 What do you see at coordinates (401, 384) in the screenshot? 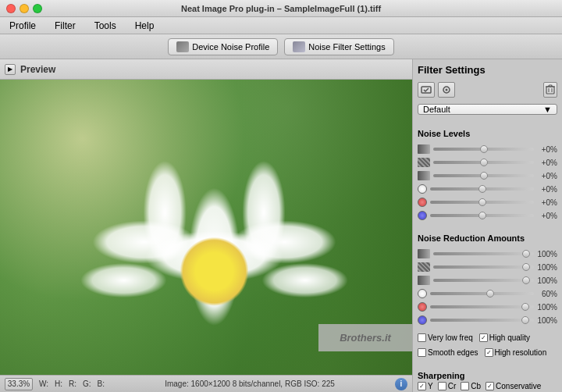
I see `info-button: i` at bounding box center [401, 384].